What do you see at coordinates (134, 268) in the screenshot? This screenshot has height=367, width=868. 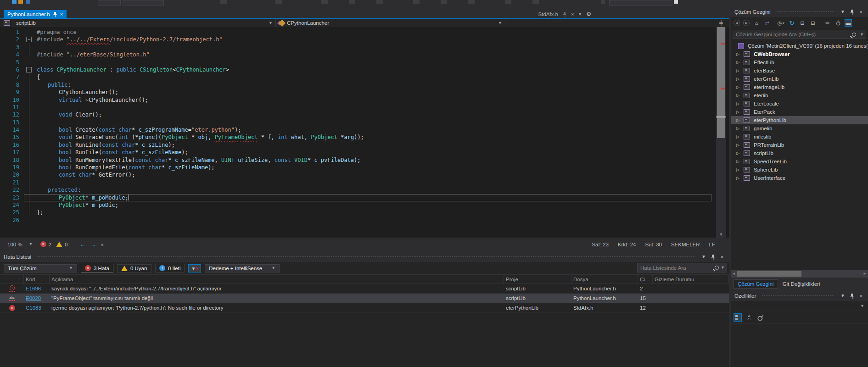 I see `warnings-filter-button: 0 Uyarı` at bounding box center [134, 268].